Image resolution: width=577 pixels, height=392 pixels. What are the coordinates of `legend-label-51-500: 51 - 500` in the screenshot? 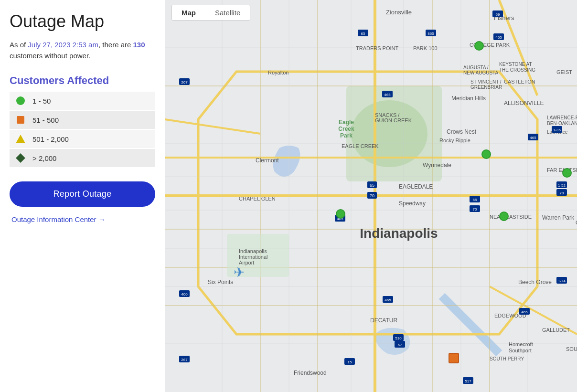 It's located at (46, 120).